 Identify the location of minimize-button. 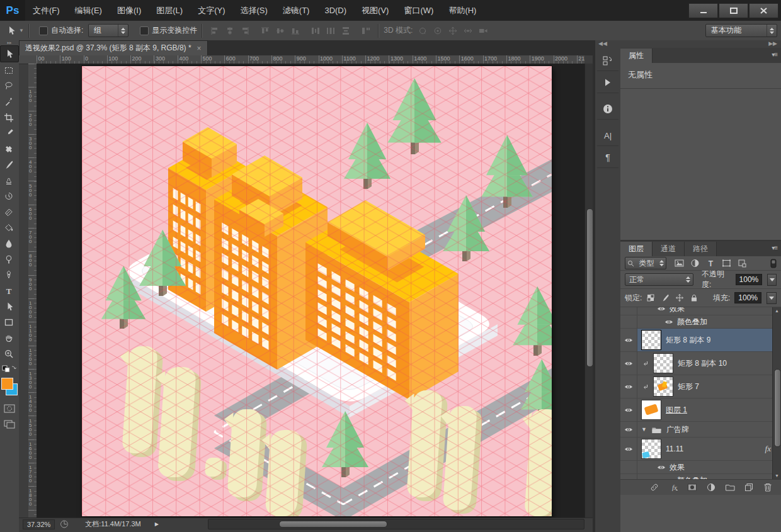
(703, 11).